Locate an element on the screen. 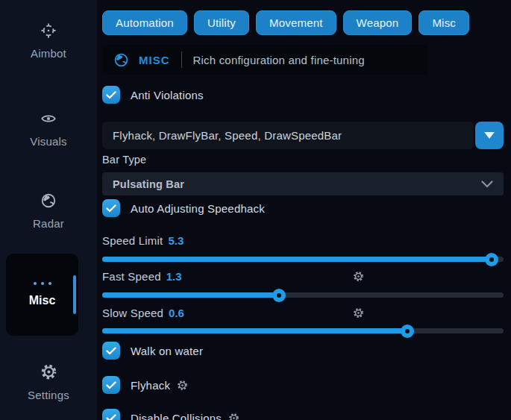 The height and width of the screenshot is (420, 511). divider is located at coordinates (182, 60).